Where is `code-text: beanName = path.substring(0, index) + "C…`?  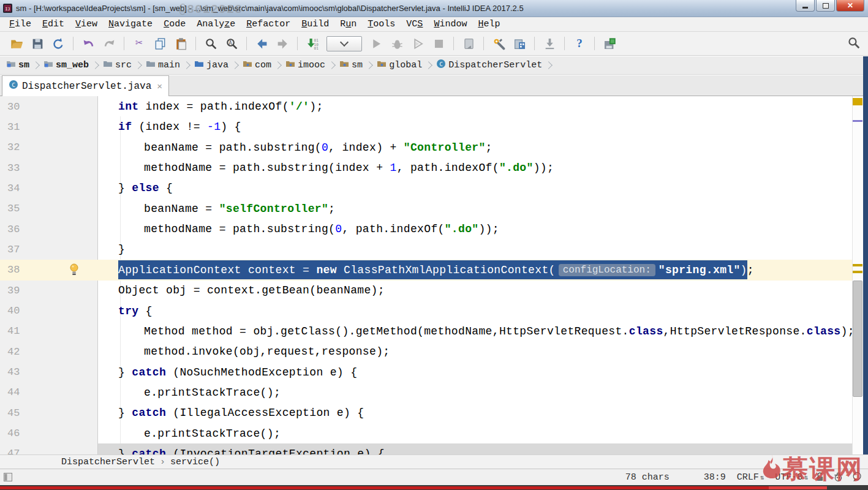 code-text: beanName = path.substring(0, index) + "C… is located at coordinates (475, 148).